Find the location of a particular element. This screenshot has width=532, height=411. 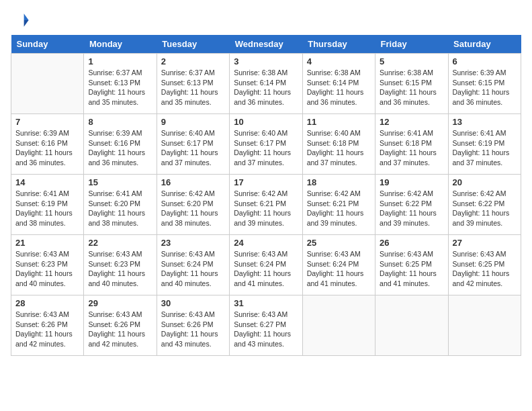

day-number: 11 is located at coordinates (339, 122).